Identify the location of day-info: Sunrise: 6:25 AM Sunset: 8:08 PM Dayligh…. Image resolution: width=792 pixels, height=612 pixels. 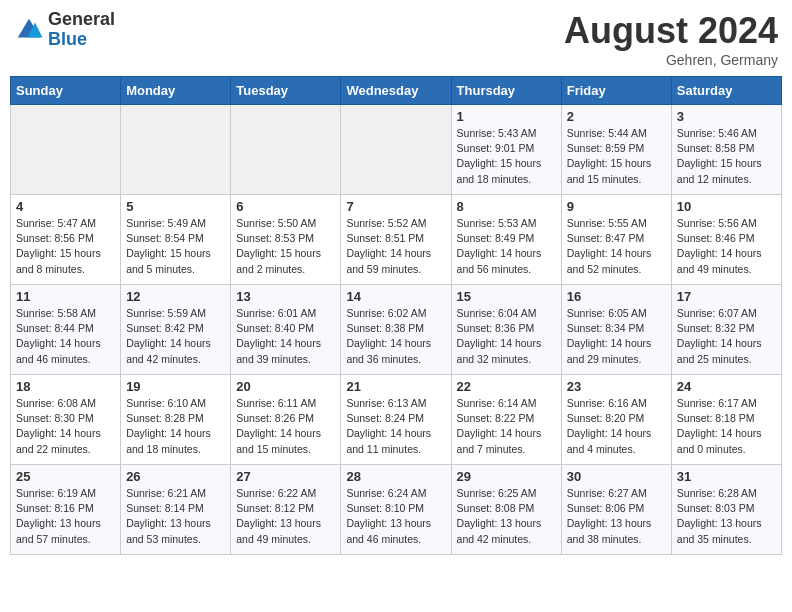
(506, 516).